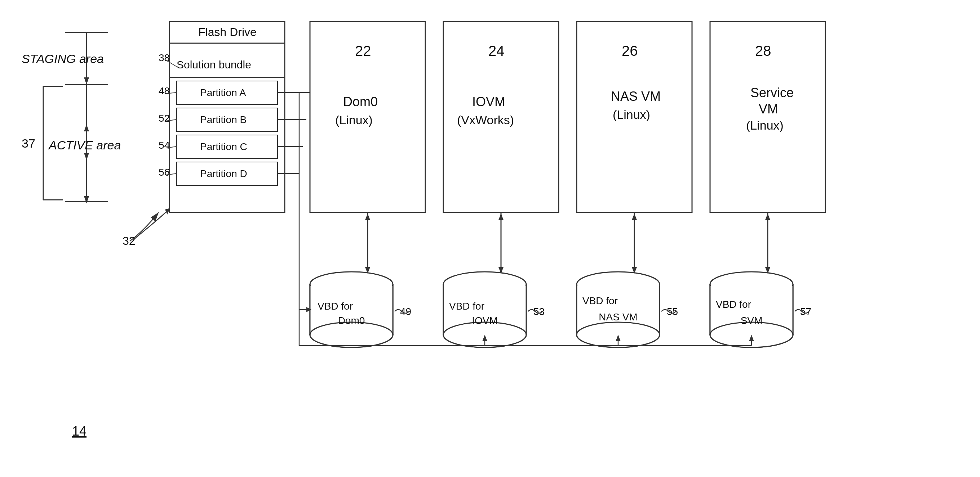 The image size is (980, 477). Describe the element at coordinates (768, 109) in the screenshot. I see `svm-label2: VM` at that location.